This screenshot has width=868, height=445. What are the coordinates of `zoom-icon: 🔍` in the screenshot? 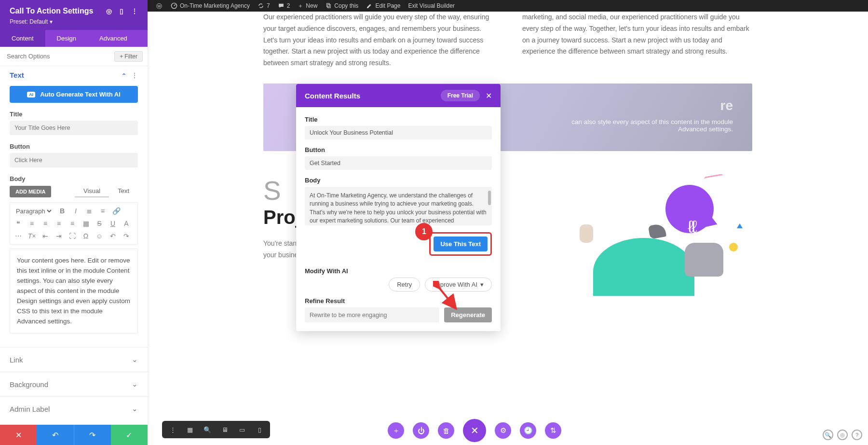 It's located at (207, 430).